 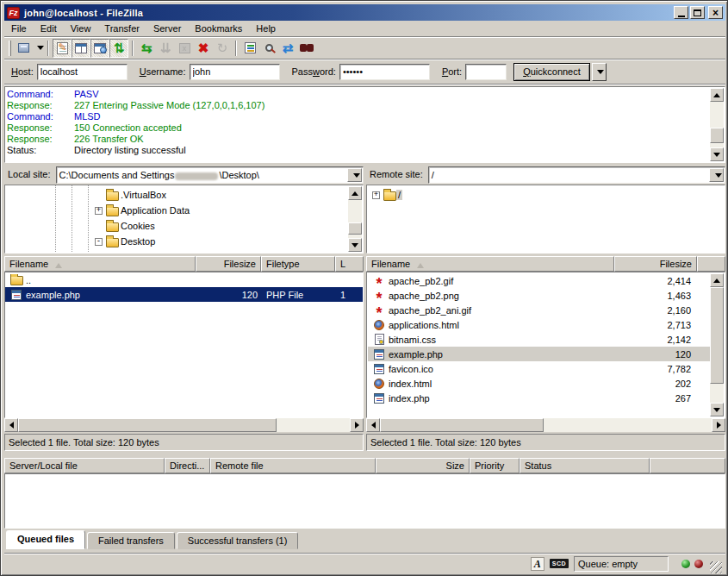 What do you see at coordinates (365, 124) in the screenshot?
I see `message-log: Command:PASV Response:227 Entering Passi…` at bounding box center [365, 124].